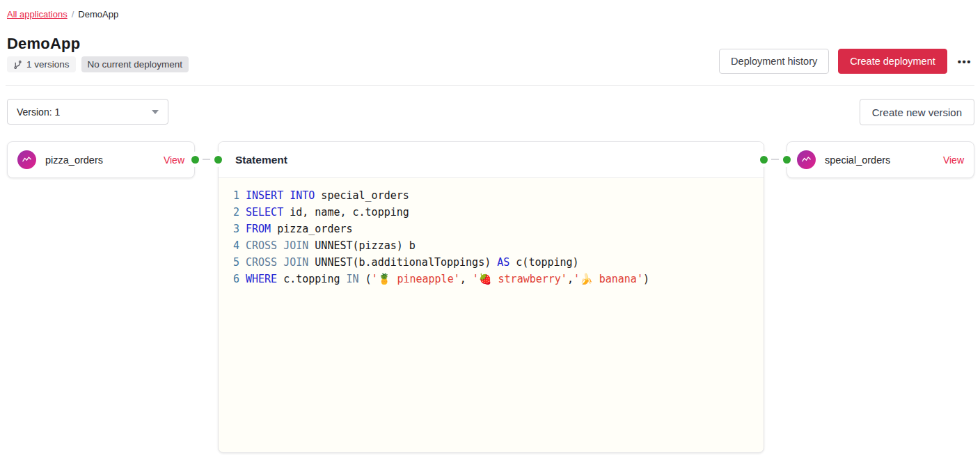 This screenshot has height=476, width=980. What do you see at coordinates (218, 159) in the screenshot?
I see `connector-port-statement-in` at bounding box center [218, 159].